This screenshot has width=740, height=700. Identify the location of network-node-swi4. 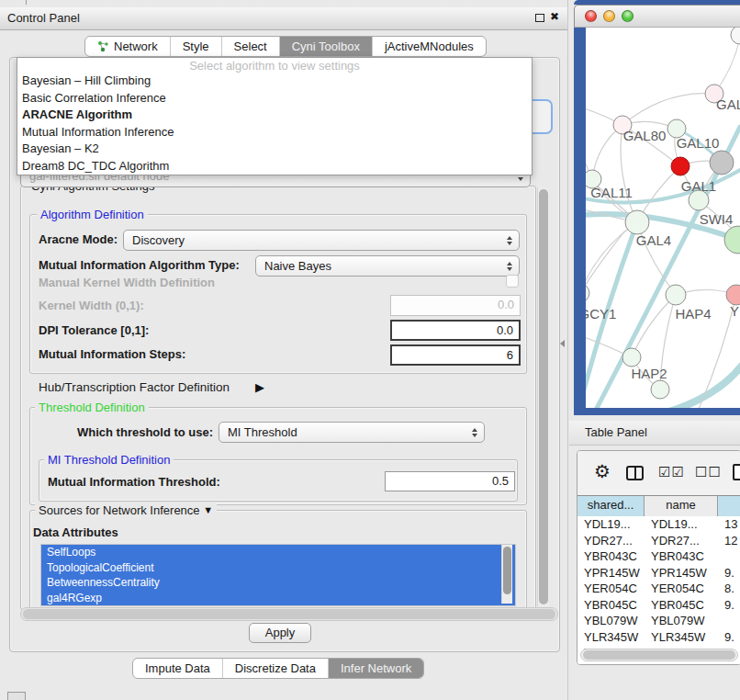
(699, 200).